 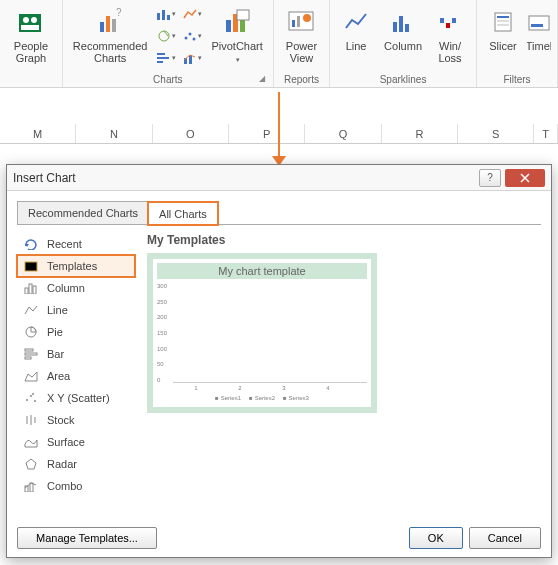 I want to click on side-item-line: Line, so click(x=76, y=310).